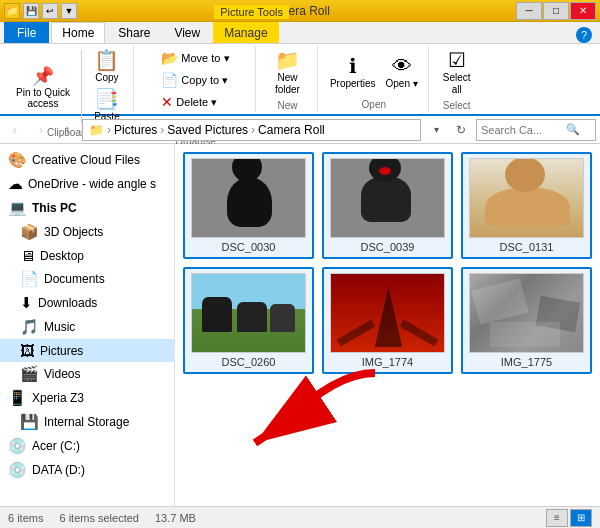 The image size is (600, 528). What do you see at coordinates (67, 130) in the screenshot?
I see `up-button: ↑` at bounding box center [67, 130].